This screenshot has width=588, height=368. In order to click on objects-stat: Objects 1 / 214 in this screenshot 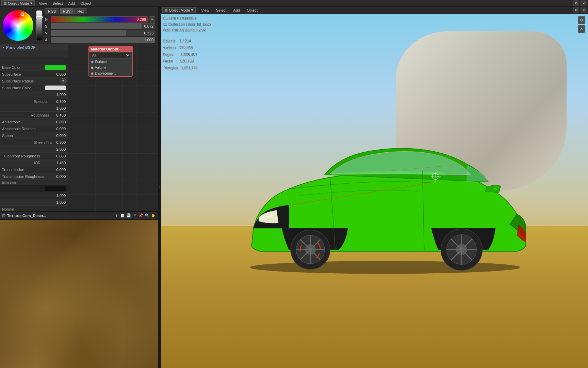, I will do `click(180, 41)`.